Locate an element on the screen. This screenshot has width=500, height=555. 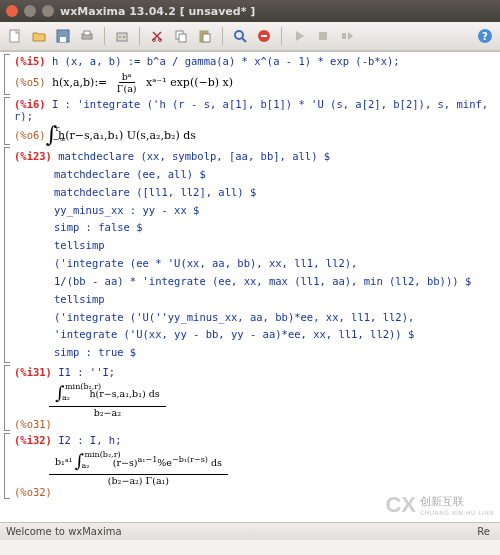
anim-icon is located at coordinates (347, 36).